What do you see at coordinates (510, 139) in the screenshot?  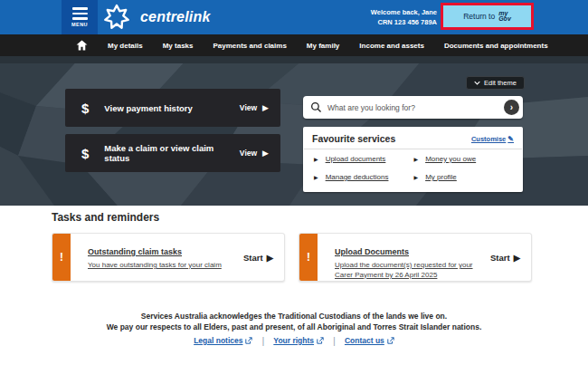 I see `pencil-icon: ✎` at bounding box center [510, 139].